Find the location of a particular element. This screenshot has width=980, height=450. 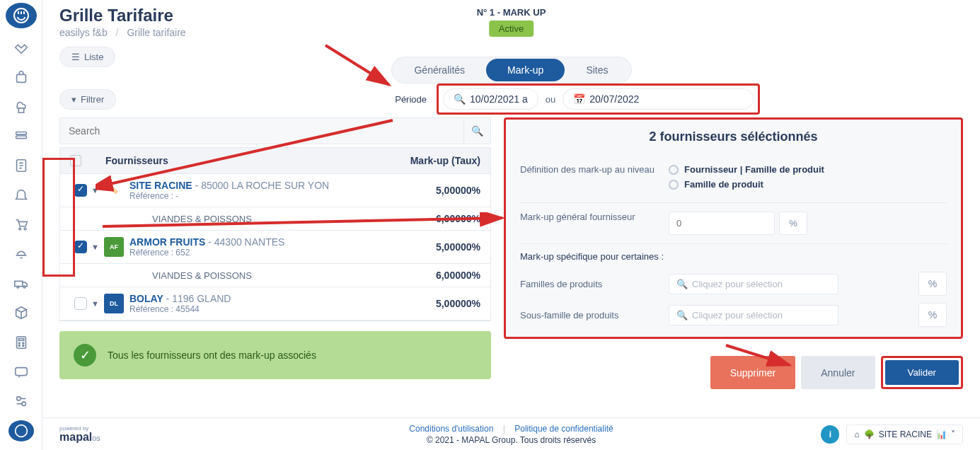

radio-opt-1: Fournisseur | Famille de produit is located at coordinates (808, 170).